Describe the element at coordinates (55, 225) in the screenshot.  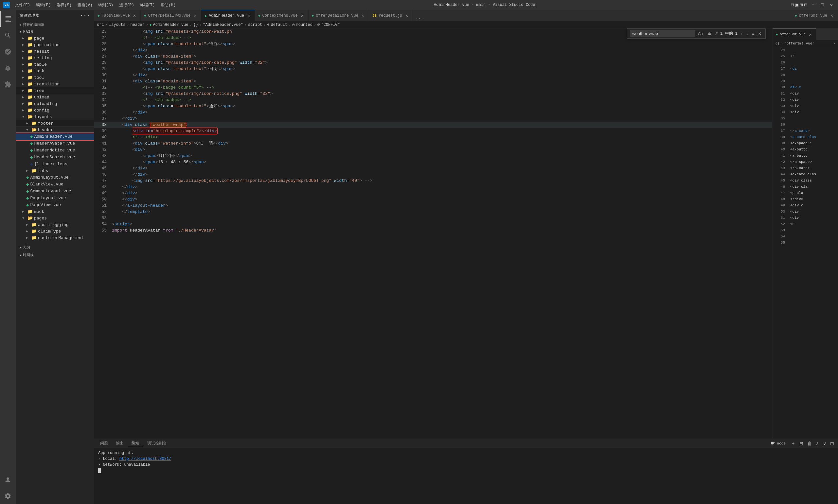
I see `sidebar-item-auditlogging: ▶ 📁 auditlogging` at that location.